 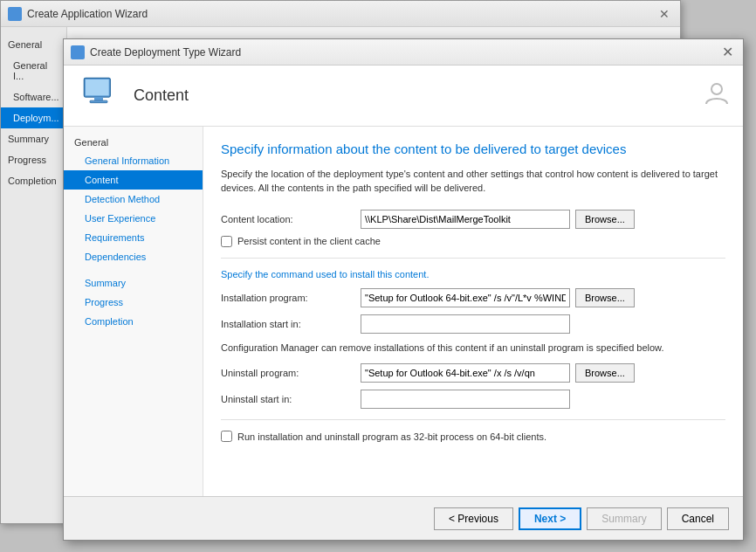 What do you see at coordinates (473, 298) in the screenshot?
I see `install-program-row: Installation program: Browse...` at bounding box center [473, 298].